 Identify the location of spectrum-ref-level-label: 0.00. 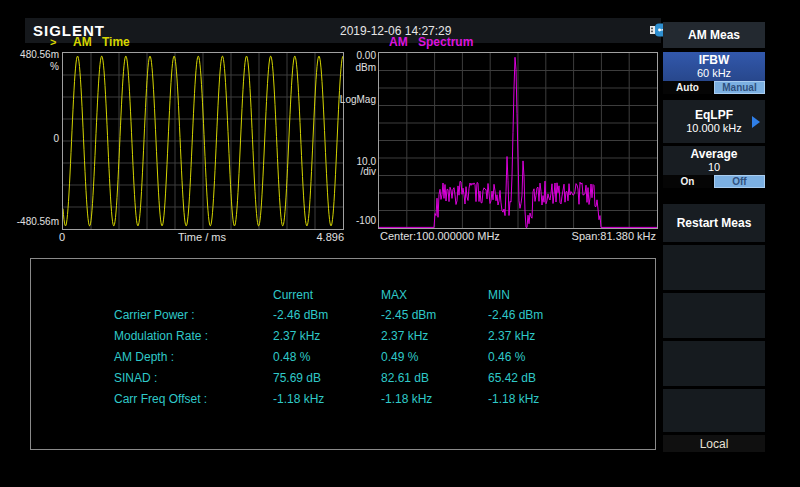
(356, 56).